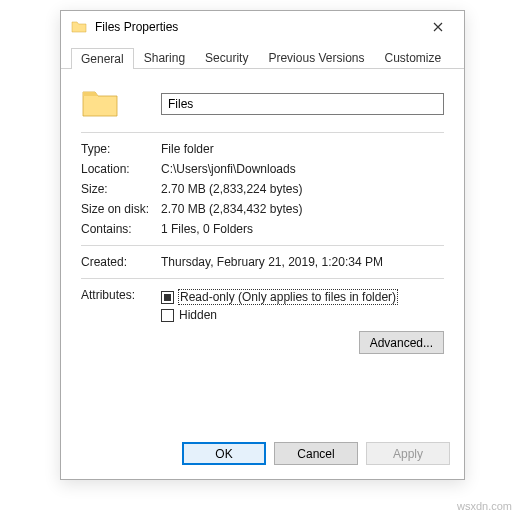 The image size is (520, 520). Describe the element at coordinates (302, 306) in the screenshot. I see `attributes-value: Read-only (Only applies to files in fold…` at that location.